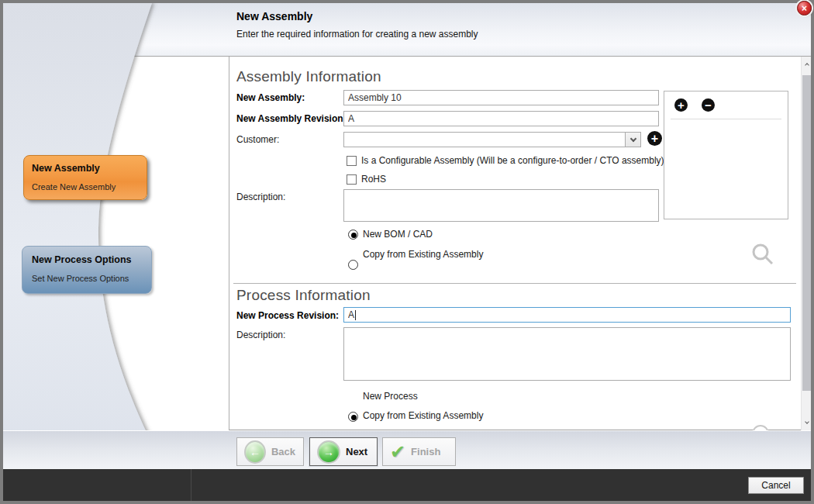 This screenshot has width=814, height=504. Describe the element at coordinates (775, 485) in the screenshot. I see `cancel-button-label: Cancel` at that location.